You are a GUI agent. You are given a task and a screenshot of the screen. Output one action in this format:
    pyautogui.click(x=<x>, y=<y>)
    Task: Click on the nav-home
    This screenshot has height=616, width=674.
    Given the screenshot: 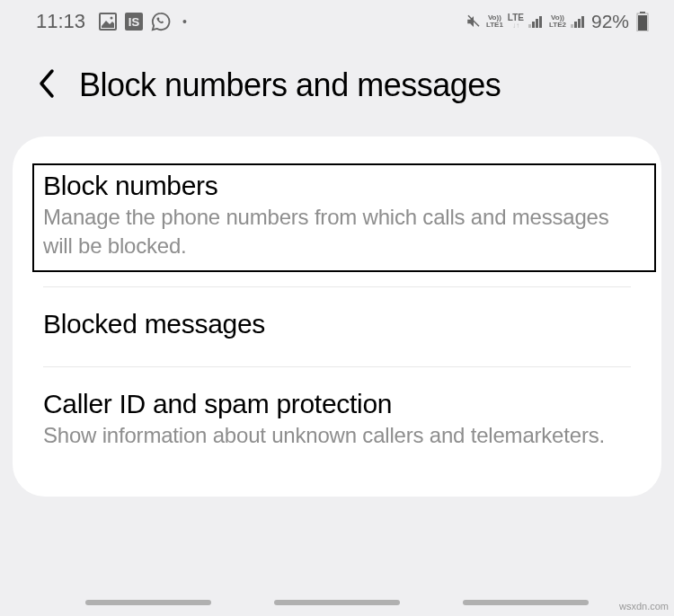 What is the action you would take?
    pyautogui.click(x=337, y=603)
    